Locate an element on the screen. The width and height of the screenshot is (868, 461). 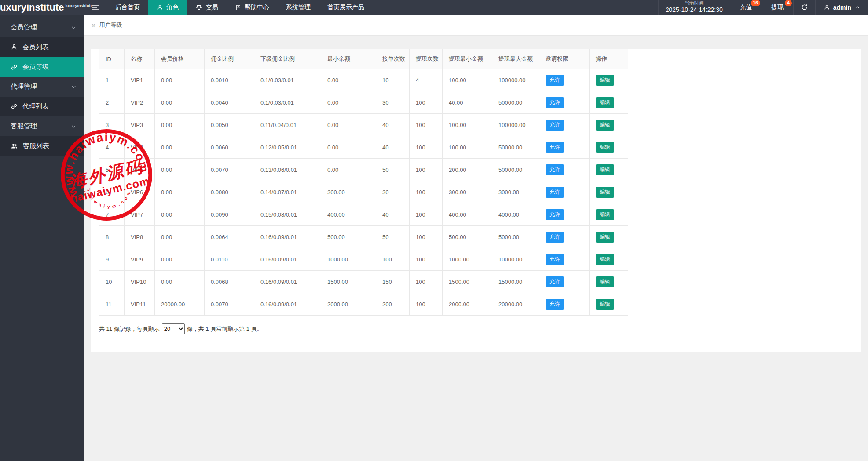
nav-item-homepage-products: 首页展示产品 is located at coordinates (346, 7).